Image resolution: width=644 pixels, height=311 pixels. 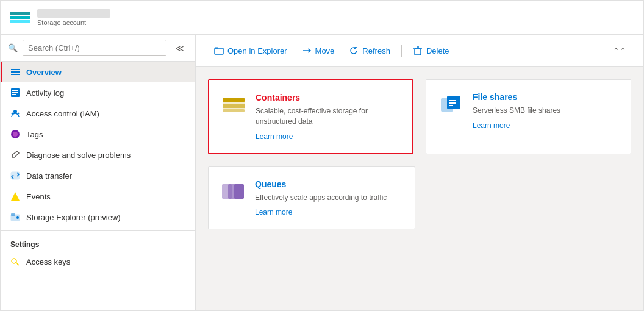 What do you see at coordinates (431, 51) in the screenshot?
I see `delete-button: Delete` at bounding box center [431, 51].